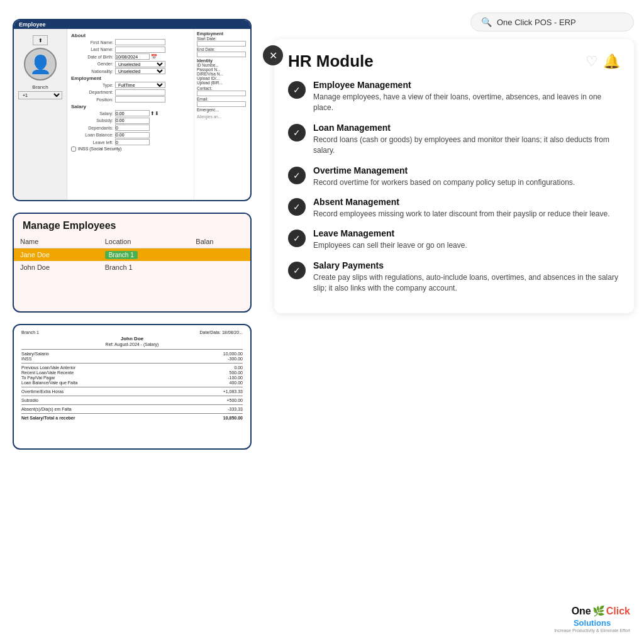  Describe the element at coordinates (132, 262) in the screenshot. I see `employees-table-body: Jane Doe Branch 1 John Doe Branch 1` at that location.